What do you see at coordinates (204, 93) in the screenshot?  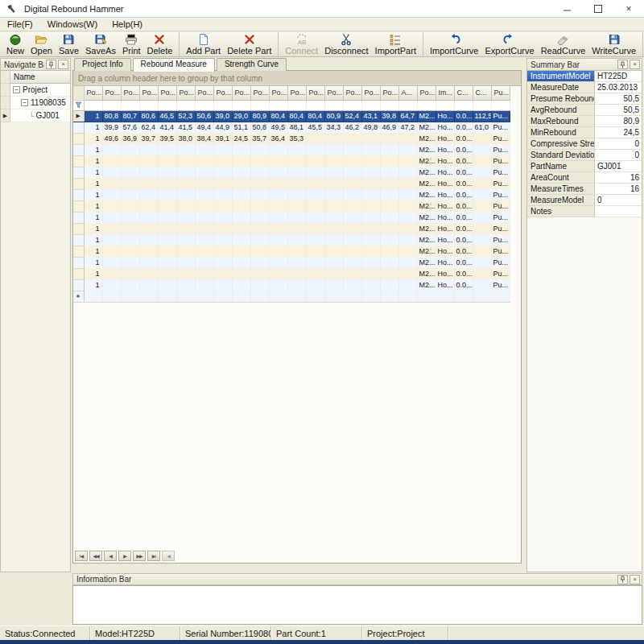 I see `column-header-7: Po...` at bounding box center [204, 93].